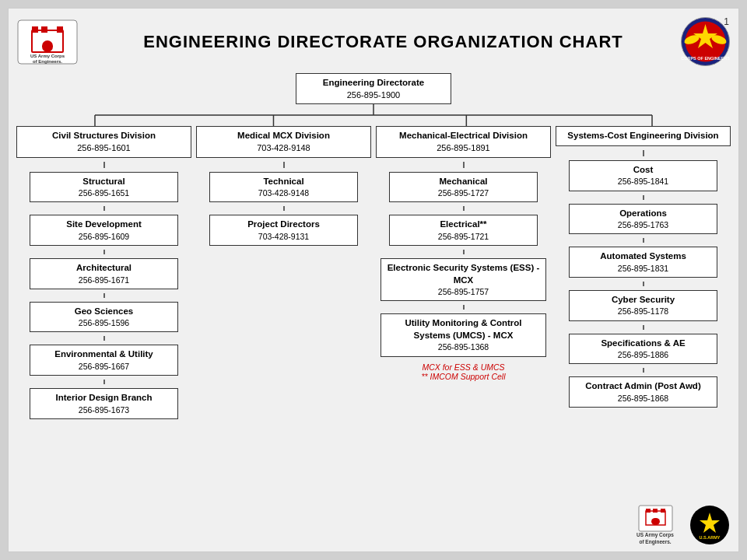 The height and width of the screenshot is (560, 747). What do you see at coordinates (464, 272) in the screenshot?
I see `col-mechanical: Mechanical-Electrical Division 256-895-1…` at bounding box center [464, 272].